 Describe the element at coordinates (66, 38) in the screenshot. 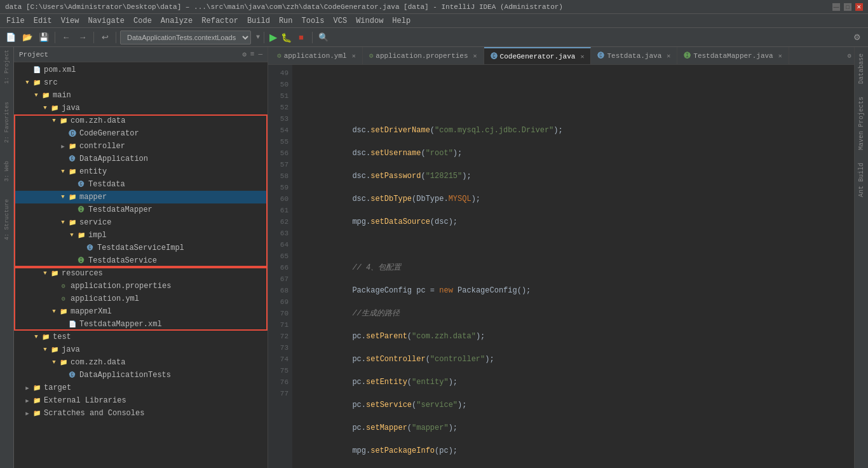

I see `toolbar-back: ←` at that location.